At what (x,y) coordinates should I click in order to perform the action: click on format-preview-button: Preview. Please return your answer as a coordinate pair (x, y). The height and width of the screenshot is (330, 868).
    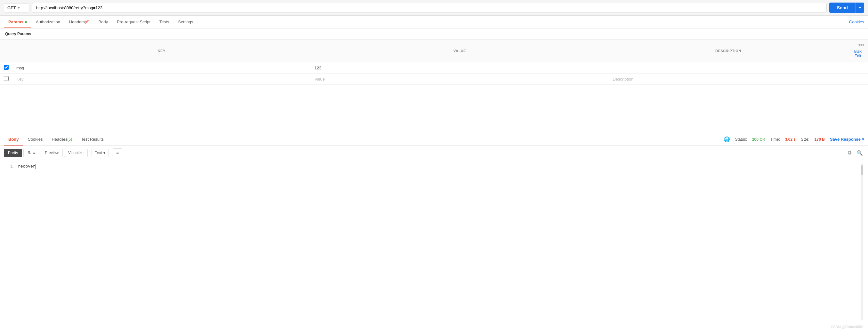
    Looking at the image, I should click on (52, 153).